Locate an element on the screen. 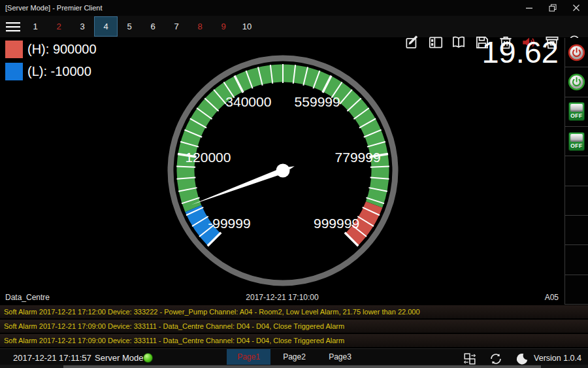 This screenshot has height=368, width=588. channel-code: A05 is located at coordinates (551, 297).